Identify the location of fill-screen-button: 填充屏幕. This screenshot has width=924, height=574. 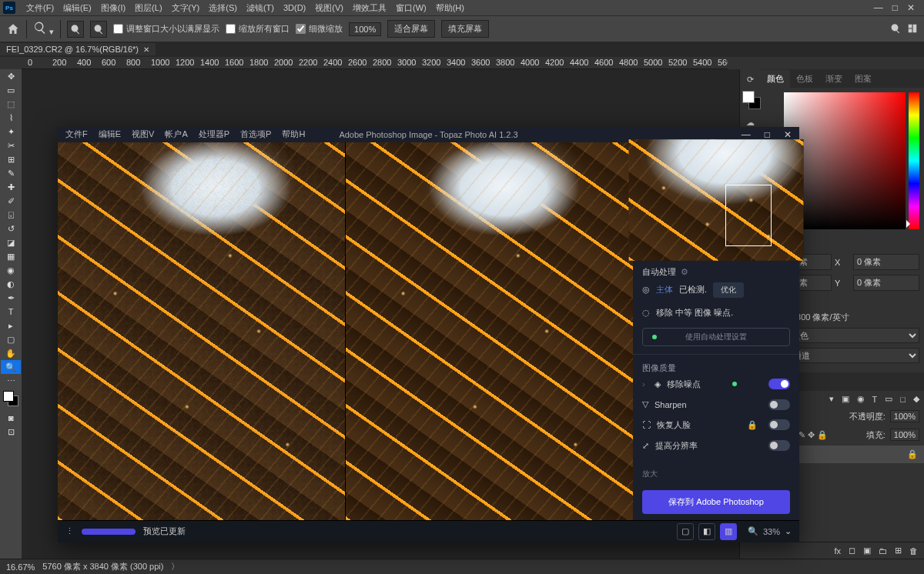
(465, 29).